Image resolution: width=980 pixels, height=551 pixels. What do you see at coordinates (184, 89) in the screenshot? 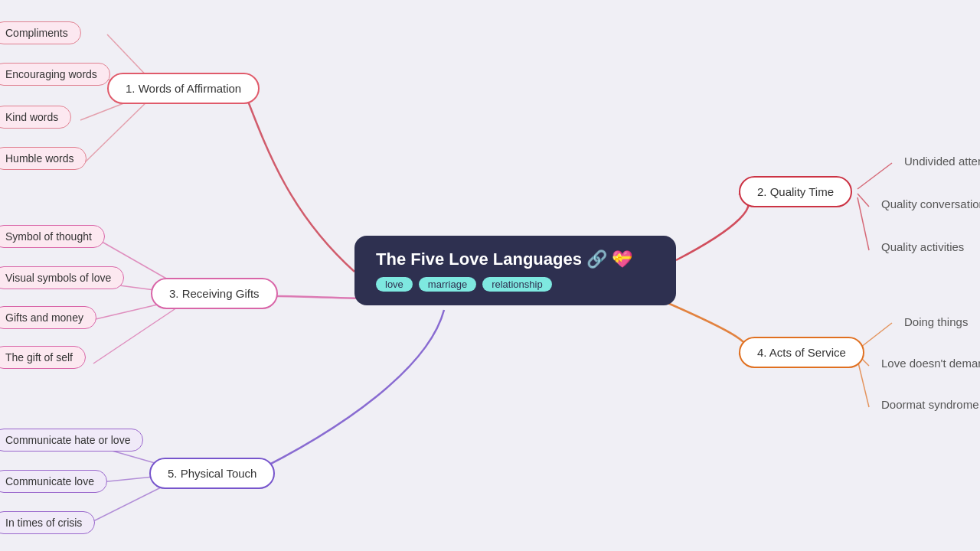
I see `node-words-of-affirmation: 1. Words of Affirmation` at bounding box center [184, 89].